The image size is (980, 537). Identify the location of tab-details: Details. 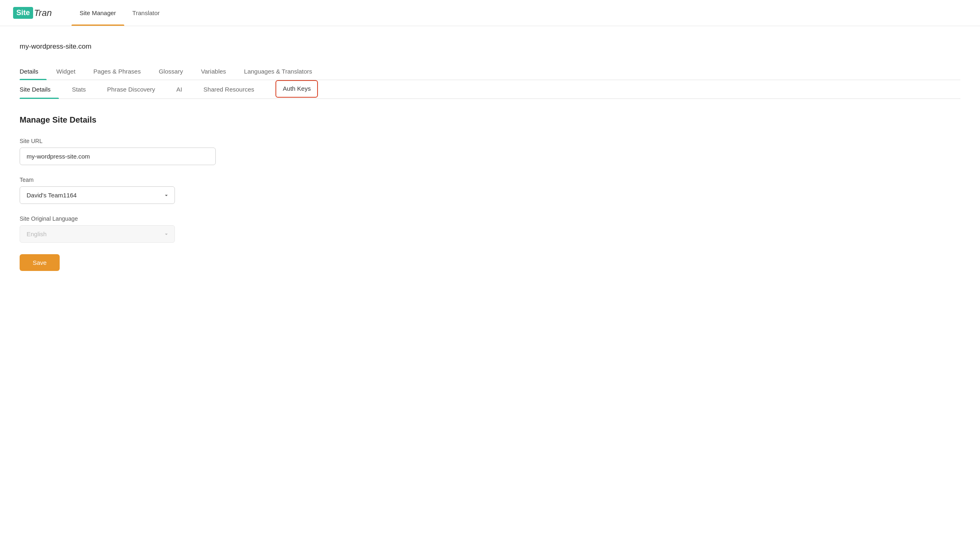
(33, 72).